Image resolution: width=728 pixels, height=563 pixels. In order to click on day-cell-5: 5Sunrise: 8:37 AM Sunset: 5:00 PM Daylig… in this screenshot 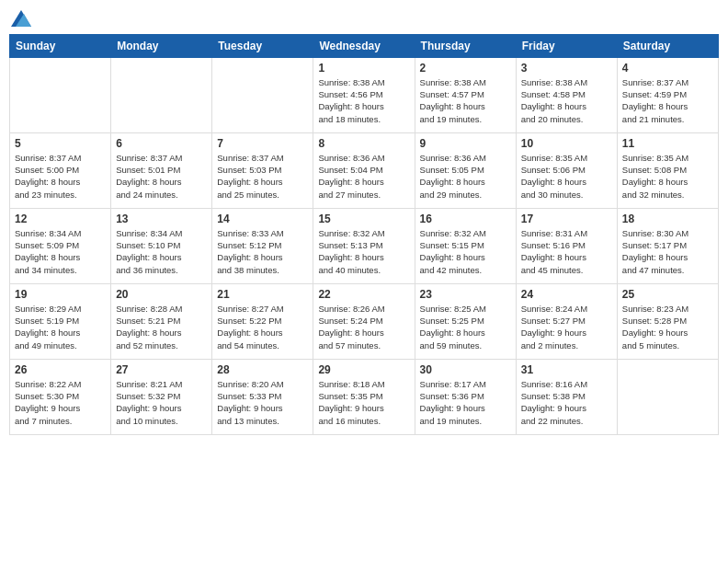, I will do `click(61, 170)`.